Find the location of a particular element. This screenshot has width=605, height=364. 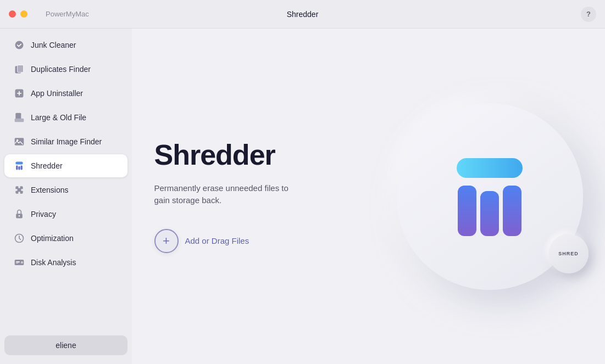

large-file-icon is located at coordinates (19, 117).